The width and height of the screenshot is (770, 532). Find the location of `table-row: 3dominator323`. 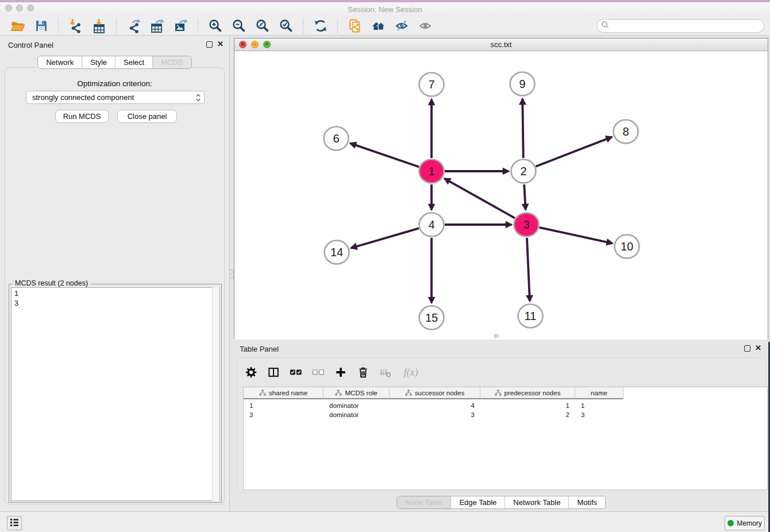

table-row: 3dominator323 is located at coordinates (506, 415).